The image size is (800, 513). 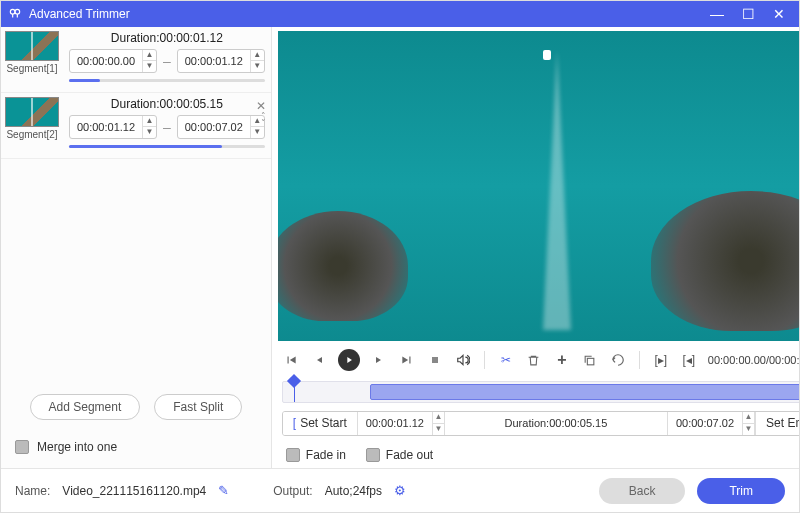 What do you see at coordinates (400, 490) in the screenshot?
I see `output-settings-icon: ⚙` at bounding box center [400, 490].